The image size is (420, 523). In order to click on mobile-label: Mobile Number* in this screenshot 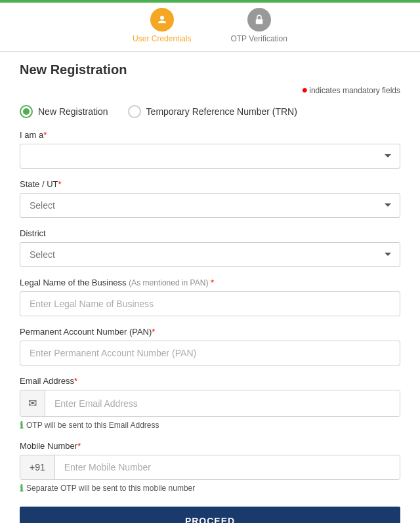, I will do `click(210, 446)`.